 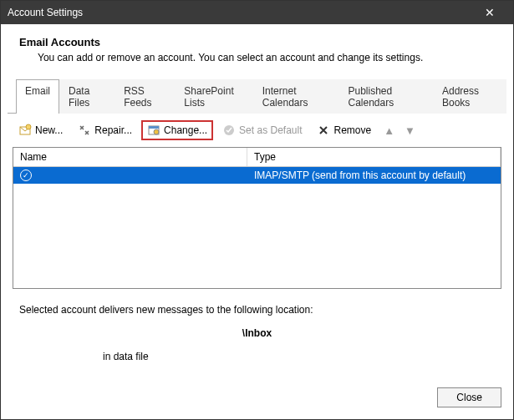 What do you see at coordinates (186, 130) in the screenshot?
I see `change-button-label: Change...` at bounding box center [186, 130].